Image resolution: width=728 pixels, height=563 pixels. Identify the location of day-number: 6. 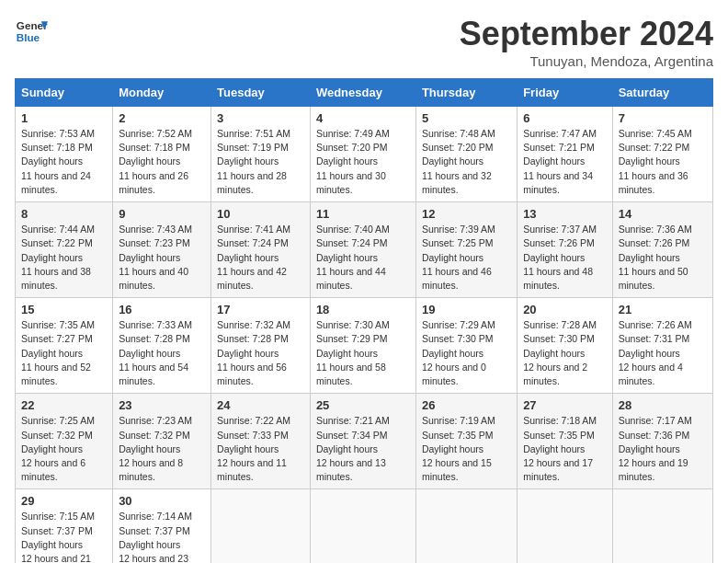
(564, 118).